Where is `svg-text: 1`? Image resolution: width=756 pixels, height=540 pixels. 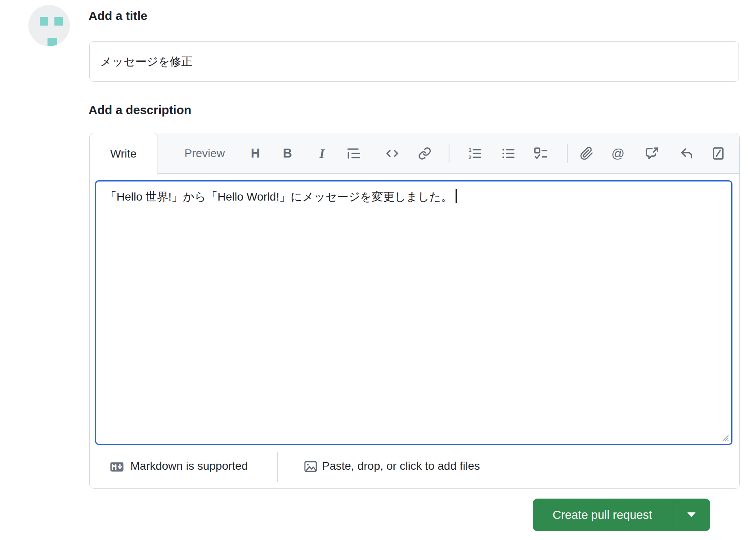 svg-text: 1 is located at coordinates (470, 150).